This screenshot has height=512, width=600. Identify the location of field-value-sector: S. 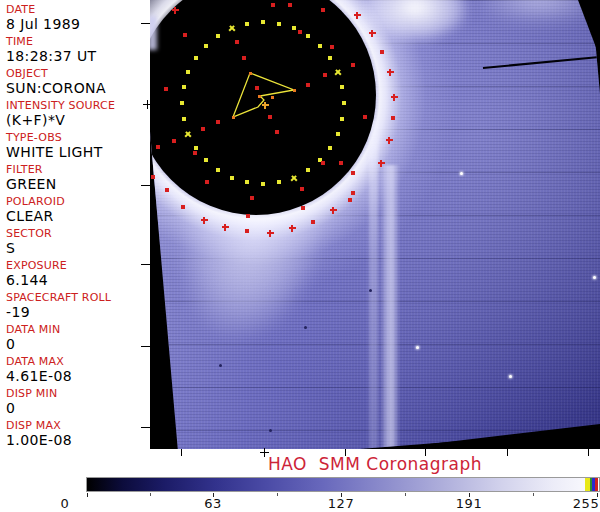
(29, 248).